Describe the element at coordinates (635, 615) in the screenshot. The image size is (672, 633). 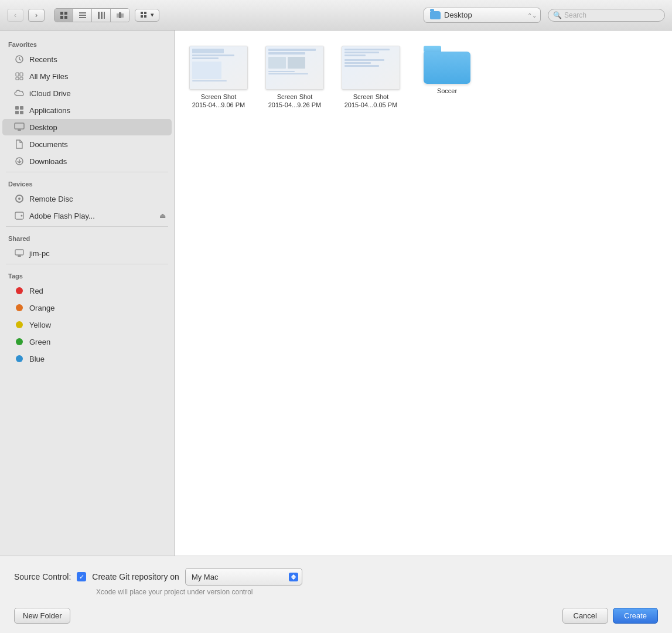
I see `create-button: Create` at that location.